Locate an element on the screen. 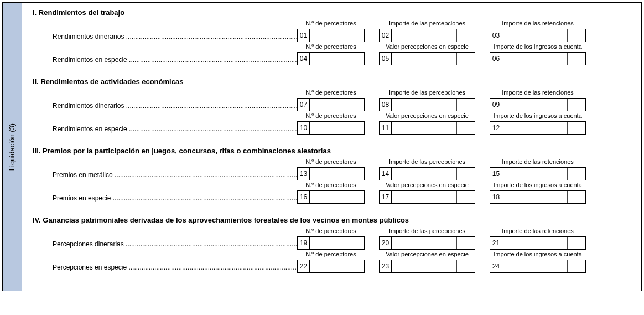 This screenshot has width=644, height=315. fields: N.º de perceptores13Importe de las perce… is located at coordinates (442, 169).